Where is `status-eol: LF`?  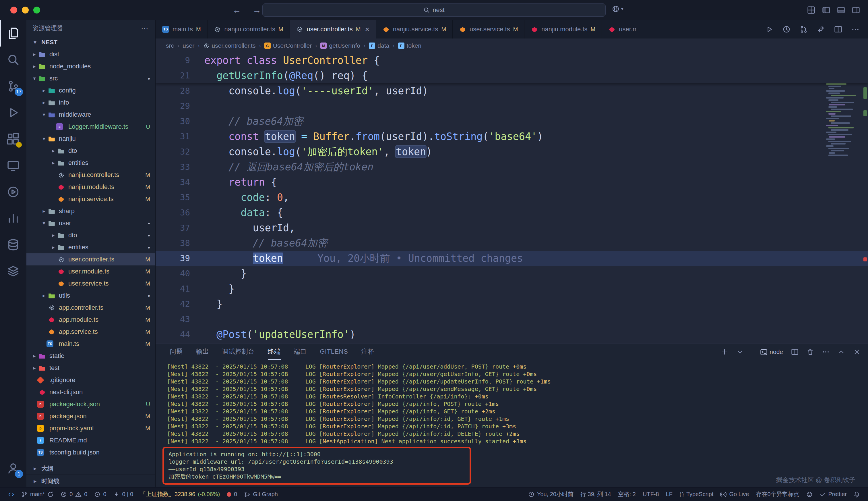
status-eol: LF is located at coordinates (669, 494).